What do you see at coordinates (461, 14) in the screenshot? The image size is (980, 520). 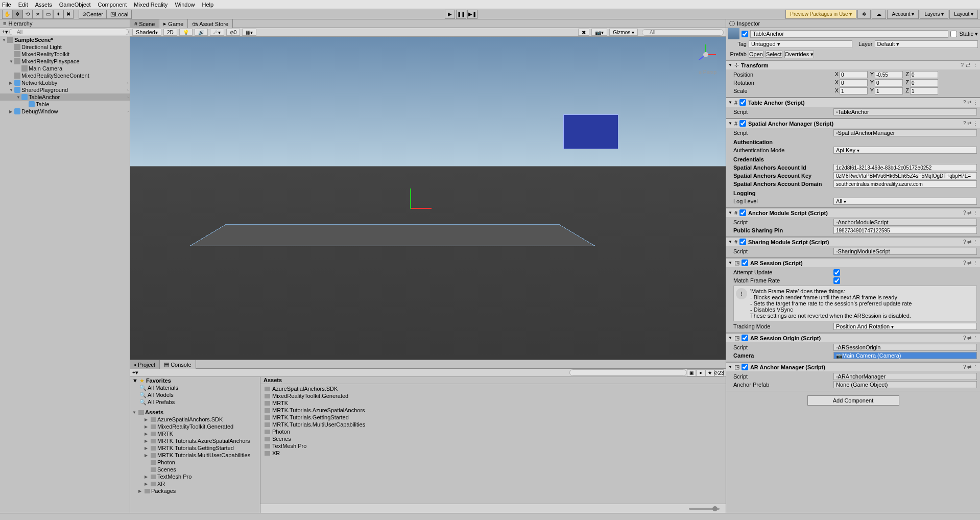 I see `pause-button: ❚❚` at bounding box center [461, 14].